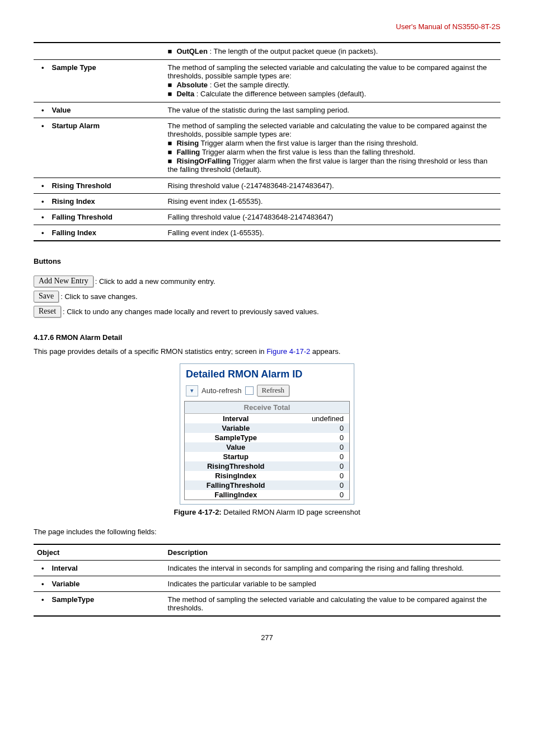  I want to click on row-label-text: Falling Threshold, so click(82, 217).